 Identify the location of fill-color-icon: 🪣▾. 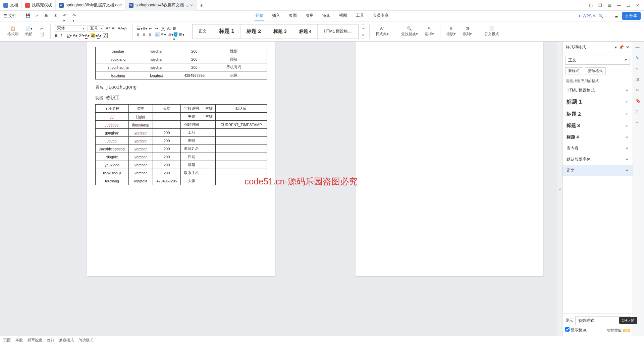
(175, 35).